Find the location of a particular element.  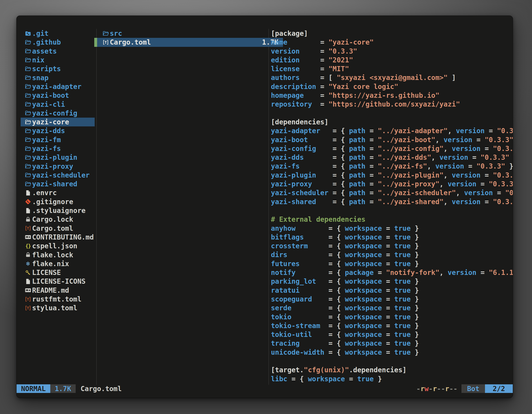

sidebar-item-Cargo.lock: Cargo.lock is located at coordinates (58, 219).